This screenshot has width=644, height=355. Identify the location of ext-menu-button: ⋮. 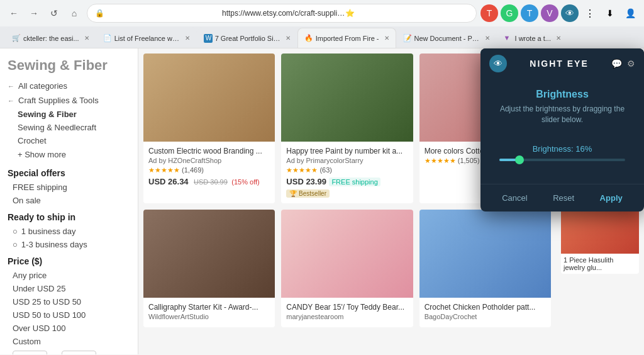
(590, 13).